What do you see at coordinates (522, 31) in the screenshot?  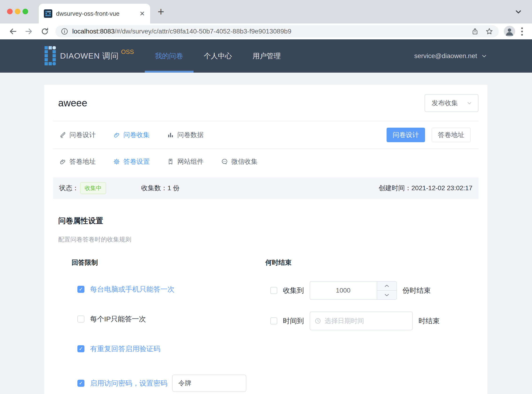 I see `browser-menu-icon` at bounding box center [522, 31].